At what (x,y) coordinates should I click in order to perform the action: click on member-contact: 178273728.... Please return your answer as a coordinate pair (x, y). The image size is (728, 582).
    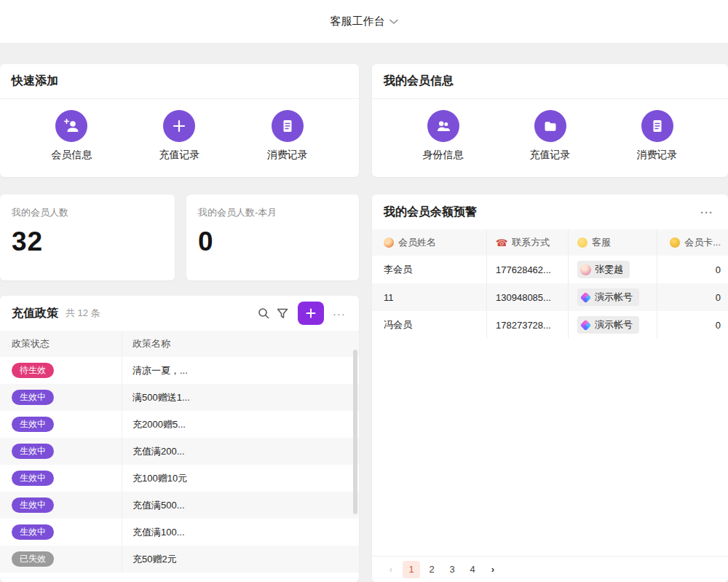
    Looking at the image, I should click on (528, 325).